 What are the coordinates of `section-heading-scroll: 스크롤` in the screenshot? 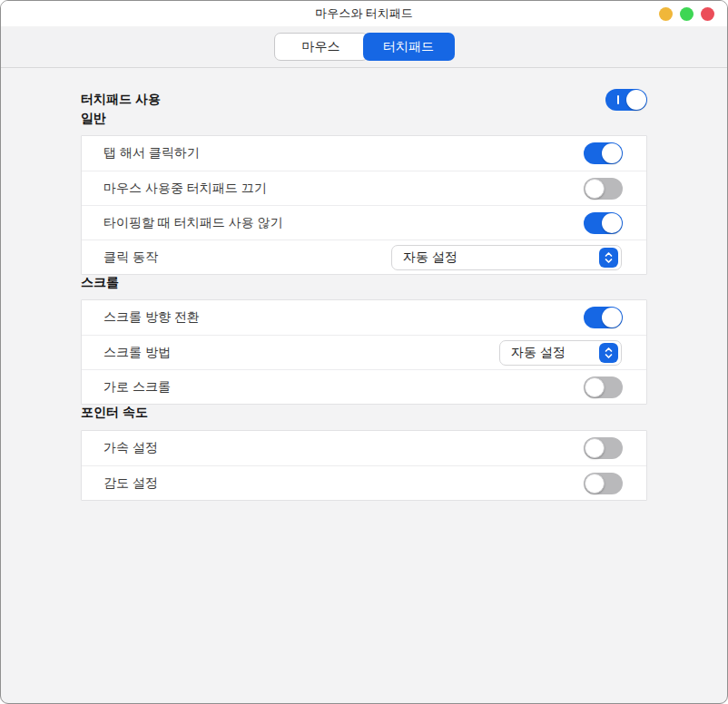 It's located at (364, 282).